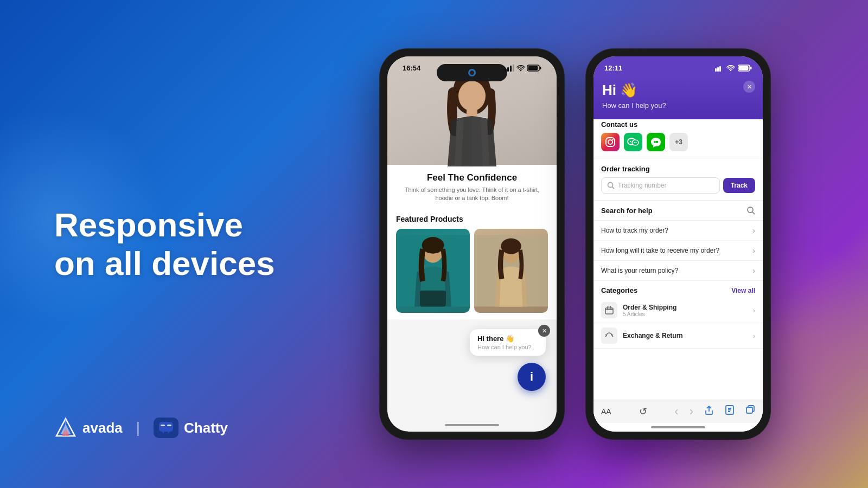 This screenshot has width=868, height=488. Describe the element at coordinates (544, 331) in the screenshot. I see `chat-bubble-close: ✕` at that location.